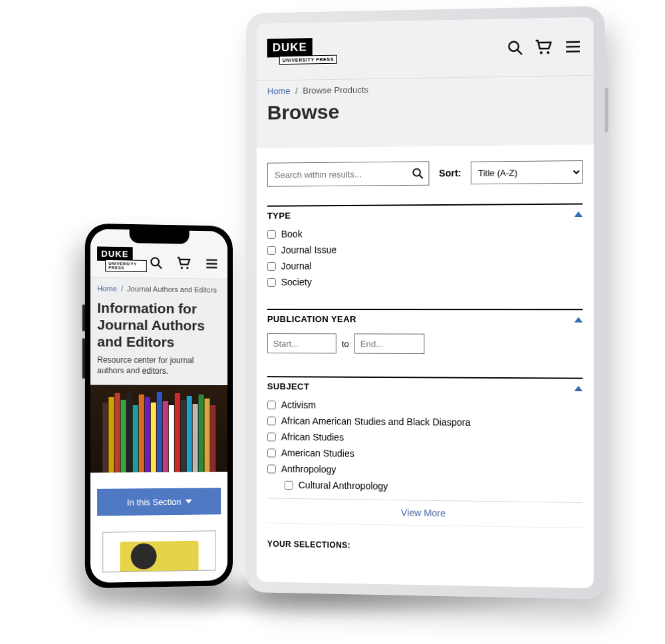 The height and width of the screenshot is (644, 665). Describe the element at coordinates (154, 502) in the screenshot. I see `section-button-label: In this Section` at that location.